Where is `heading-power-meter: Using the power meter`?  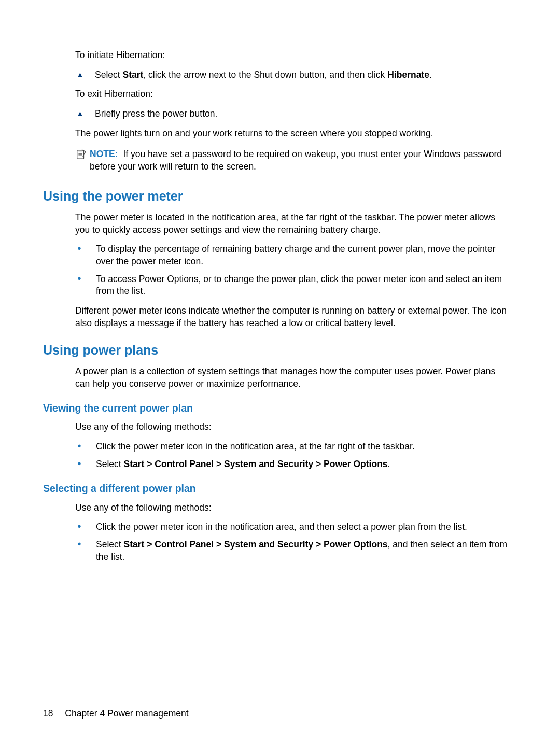 heading-power-meter: Using the power meter is located at coordinates (276, 196).